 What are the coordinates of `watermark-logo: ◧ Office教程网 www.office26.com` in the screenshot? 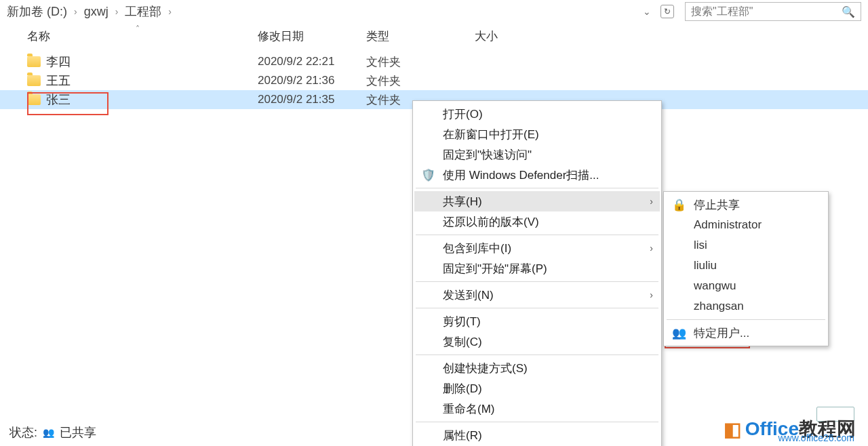 It's located at (789, 429).